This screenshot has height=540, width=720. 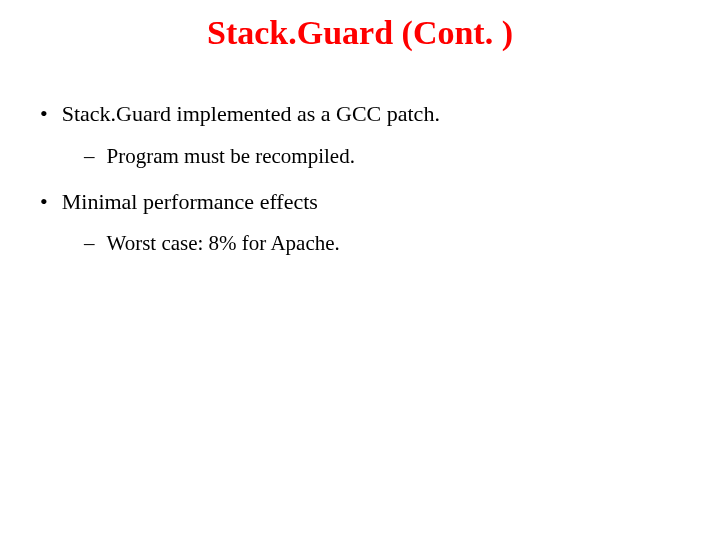 What do you see at coordinates (387, 156) in the screenshot?
I see `bullet-item: – Program must be recompiled.` at bounding box center [387, 156].